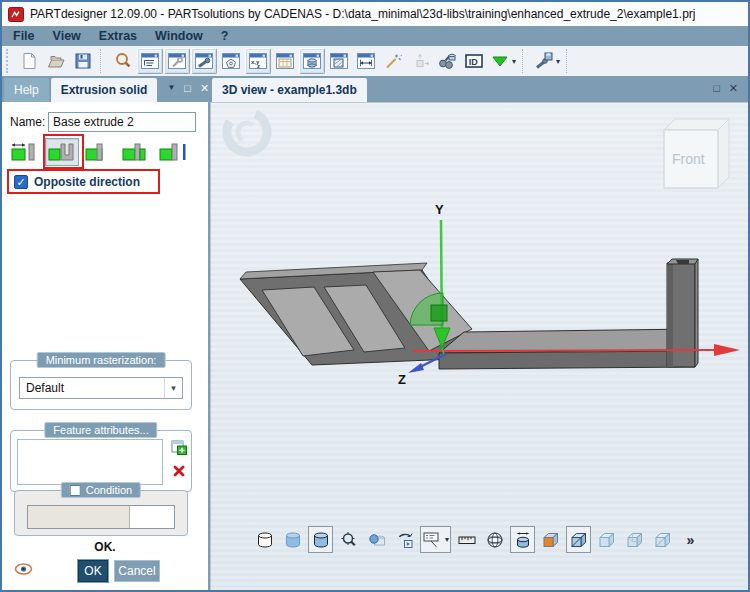  What do you see at coordinates (662, 540) in the screenshot?
I see `view-cube-3-button` at bounding box center [662, 540].